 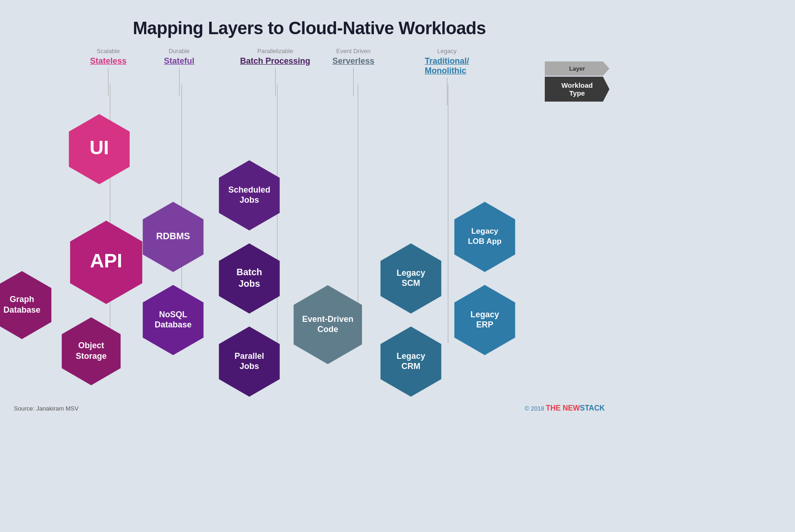 I want to click on hex-text-ui: UI, so click(x=99, y=148).